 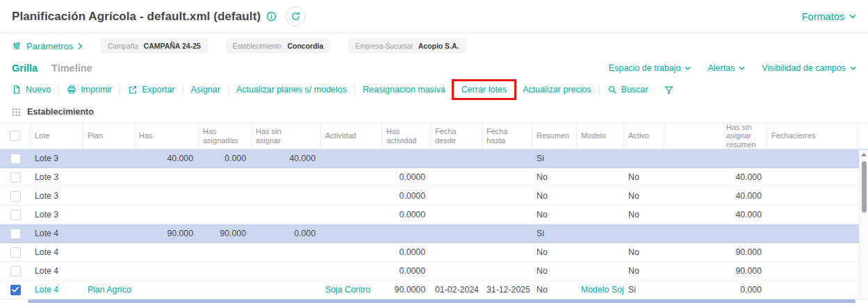 I want to click on refresh-button, so click(x=296, y=17).